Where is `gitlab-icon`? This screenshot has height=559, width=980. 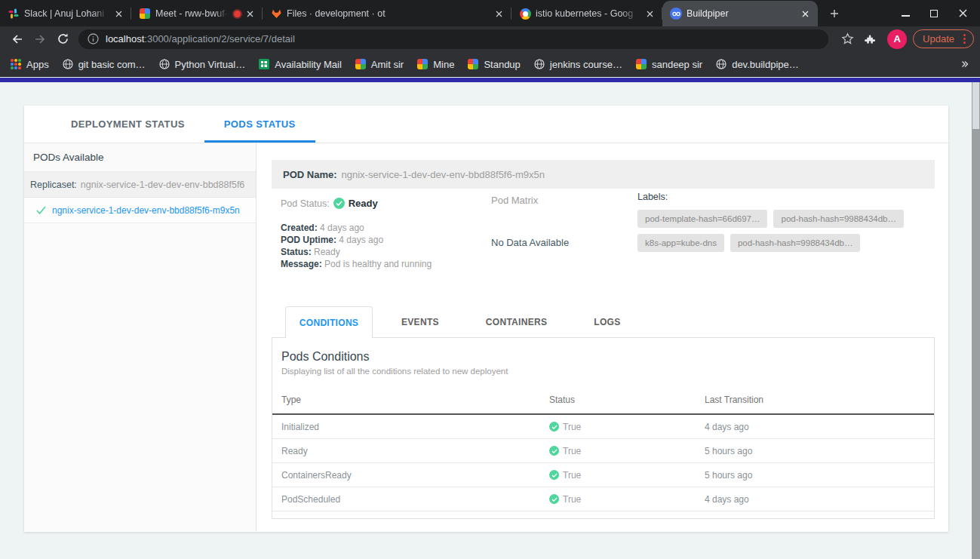
gitlab-icon is located at coordinates (276, 14).